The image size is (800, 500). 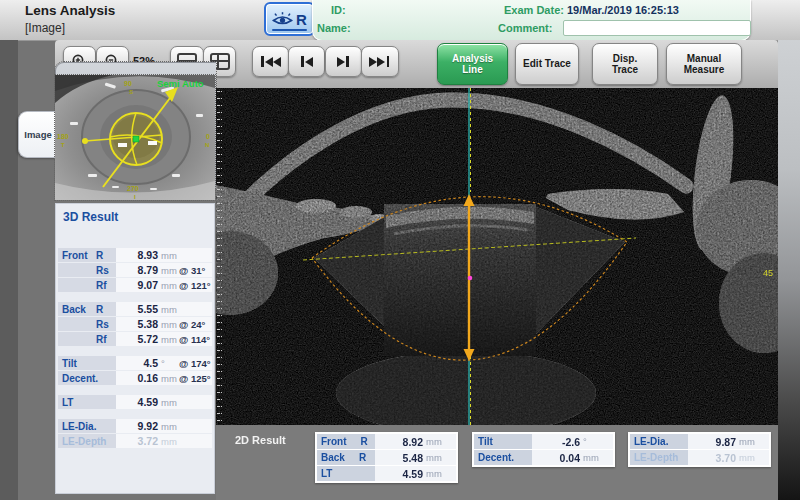 I want to click on svg-text: N, so click(x=207, y=145).